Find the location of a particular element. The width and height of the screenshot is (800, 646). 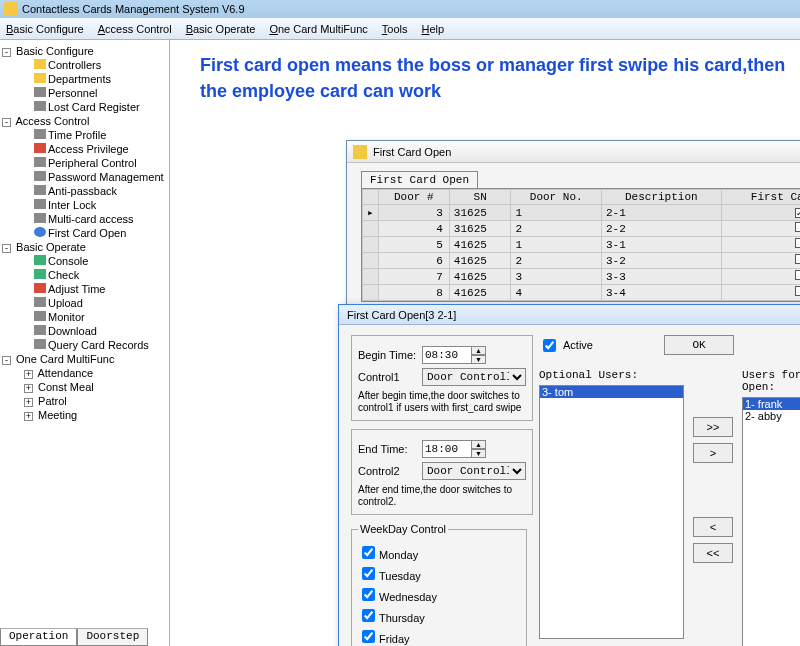

window-header: First Card Open – □ × is located at coordinates (574, 152).